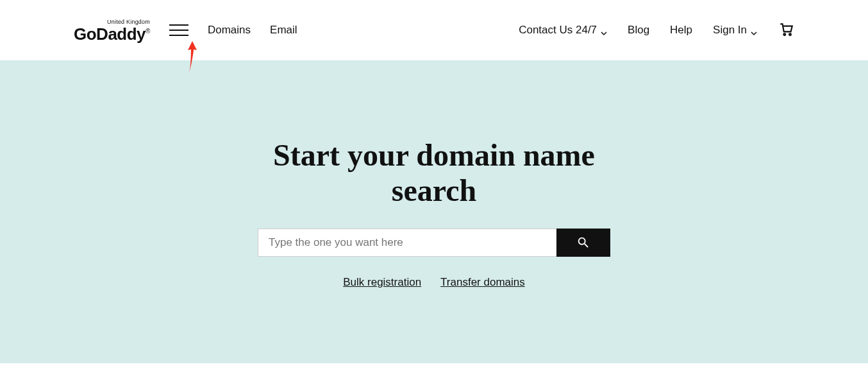  I want to click on blog-link: Blog, so click(638, 30).